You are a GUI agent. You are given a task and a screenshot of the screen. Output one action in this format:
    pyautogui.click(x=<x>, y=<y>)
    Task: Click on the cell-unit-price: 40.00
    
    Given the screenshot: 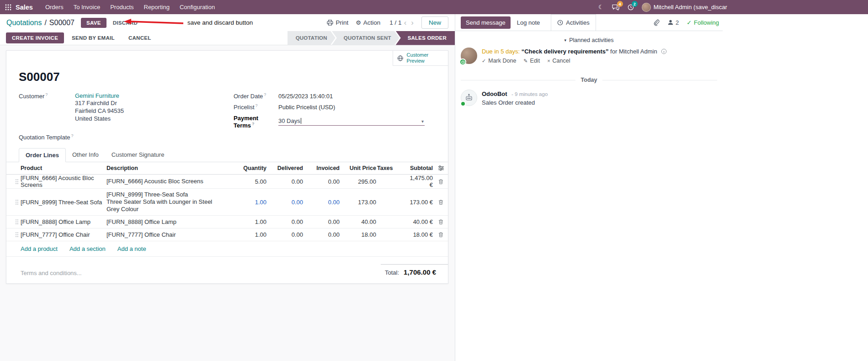 What is the action you would take?
    pyautogui.click(x=359, y=222)
    